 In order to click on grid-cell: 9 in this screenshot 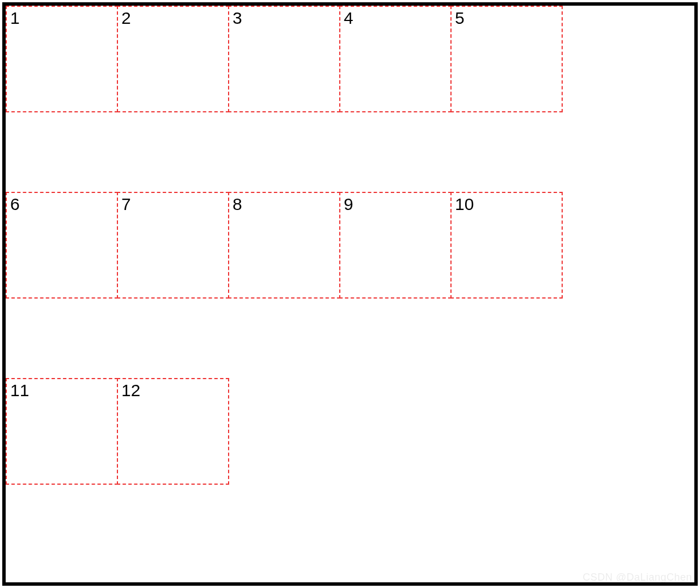, I will do `click(395, 245)`.